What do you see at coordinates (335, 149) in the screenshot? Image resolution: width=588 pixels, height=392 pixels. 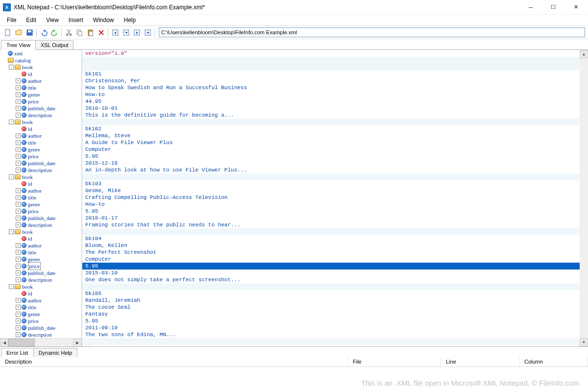 I see `value-cell: Computer` at bounding box center [335, 149].